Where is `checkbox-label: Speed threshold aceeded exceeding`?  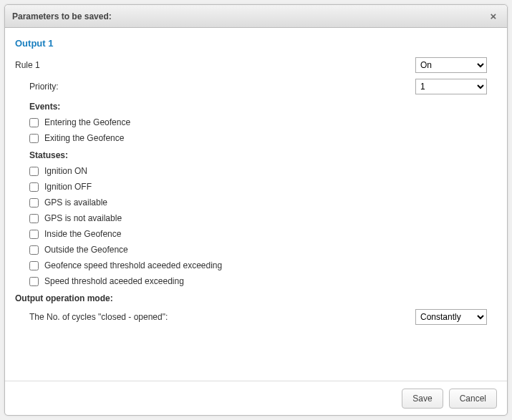 checkbox-label: Speed threshold aceeded exceeding is located at coordinates (115, 281).